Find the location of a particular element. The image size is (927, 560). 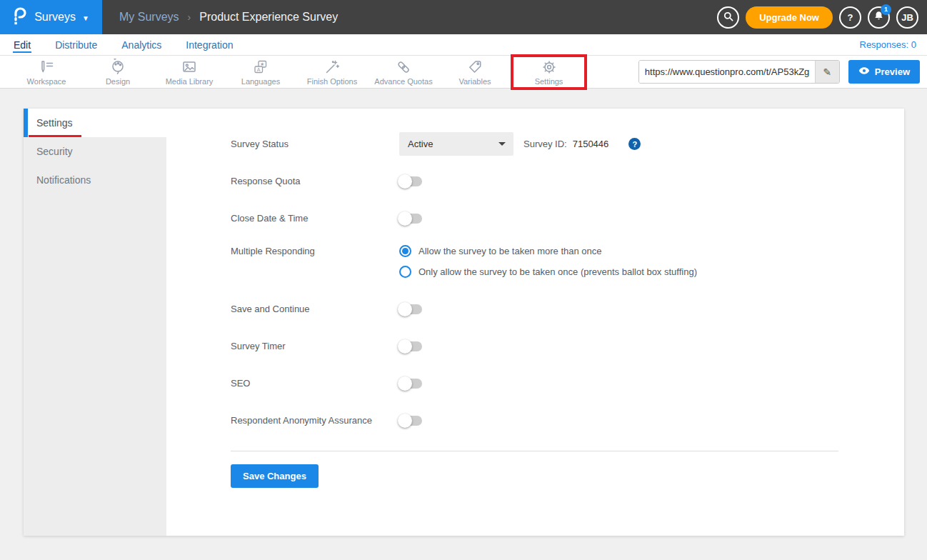

close-date-time-row: Close Date & Time is located at coordinates (534, 219).